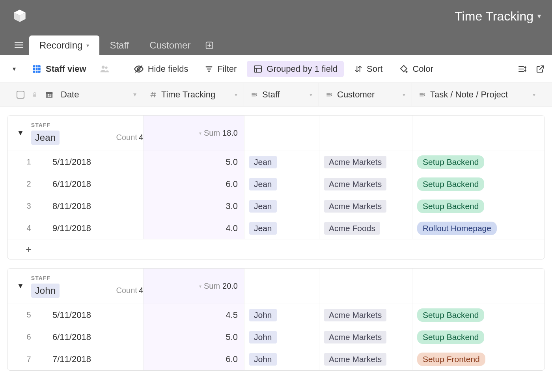 The width and height of the screenshot is (552, 392). Describe the element at coordinates (276, 206) in the screenshot. I see `table-row: 3 8/11/2018 3.0 Jean Acme Markets Setup …` at that location.